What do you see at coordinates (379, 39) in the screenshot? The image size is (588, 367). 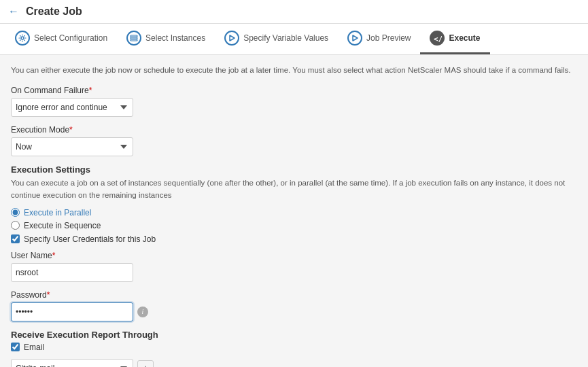 I see `tab-job-preview: Job Preview` at bounding box center [379, 39].